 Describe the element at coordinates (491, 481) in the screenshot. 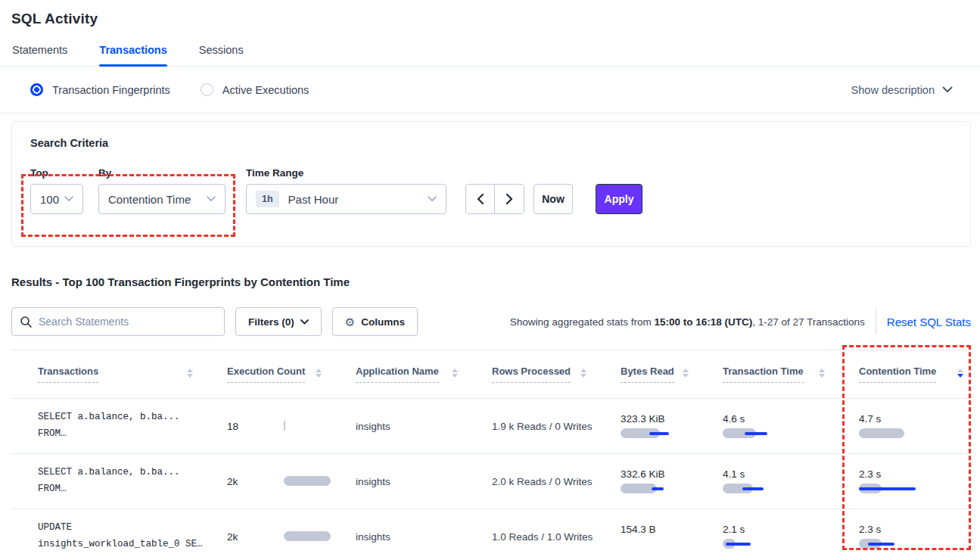

I see `table-row: SELECT a.balance, b.ba... FROM… 2k insig…` at that location.